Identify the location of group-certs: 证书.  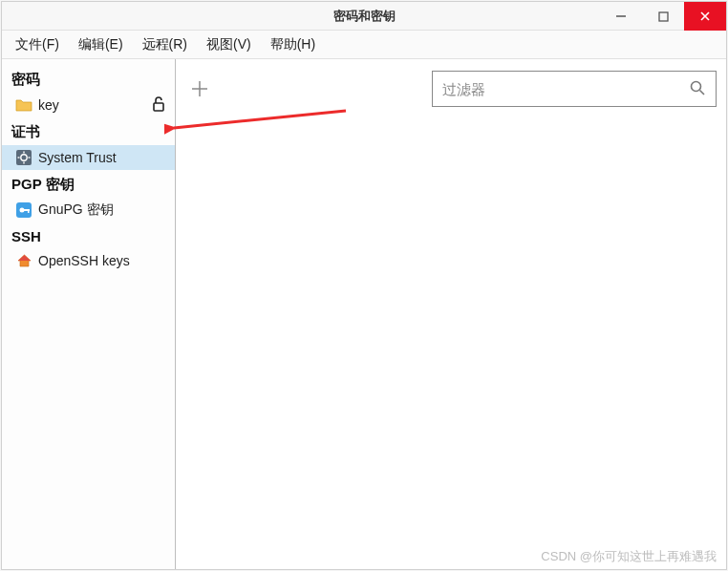
(88, 132).